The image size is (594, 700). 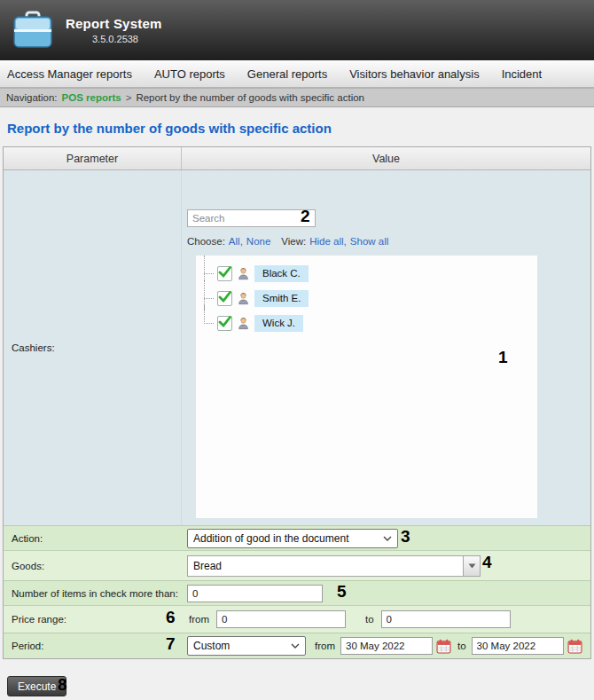 What do you see at coordinates (92, 158) in the screenshot?
I see `column-header-parameter: Parameter` at bounding box center [92, 158].